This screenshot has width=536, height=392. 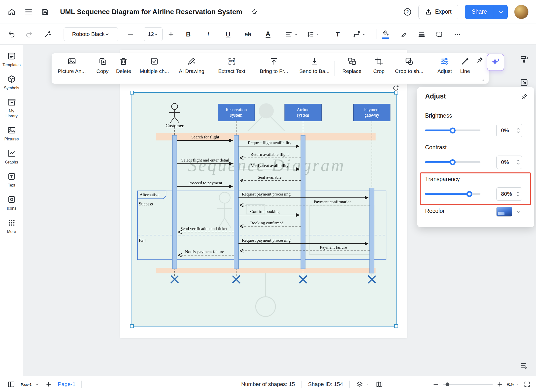 I want to click on insert-panel-button, so click(x=524, y=82).